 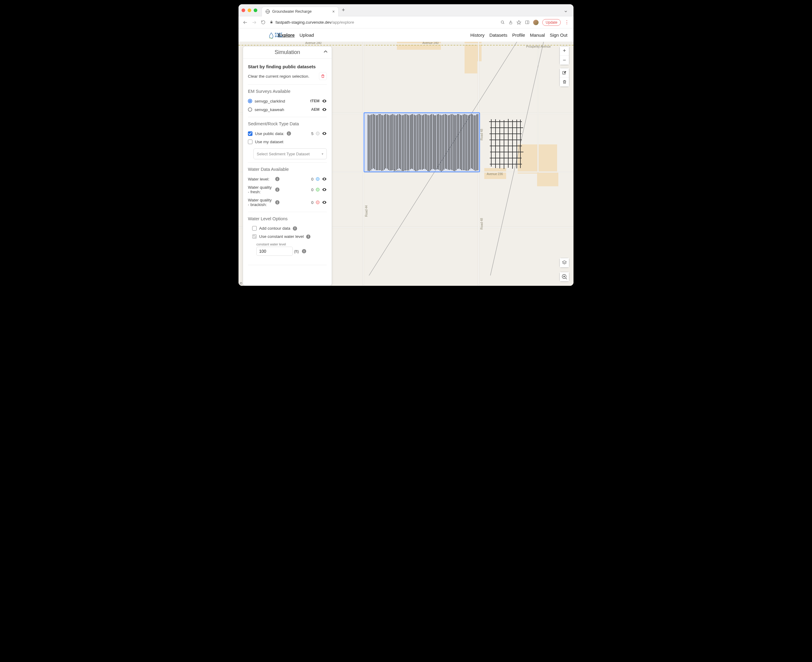 I want to click on em-survey-row: senvgp_clarklind tTEM, so click(x=288, y=101).